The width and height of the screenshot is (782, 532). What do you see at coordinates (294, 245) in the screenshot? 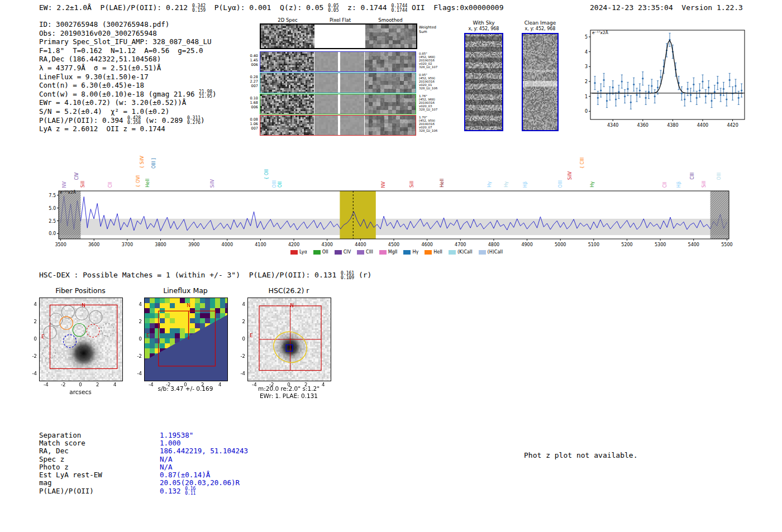
I see `svg-text: 4200` at bounding box center [294, 245].